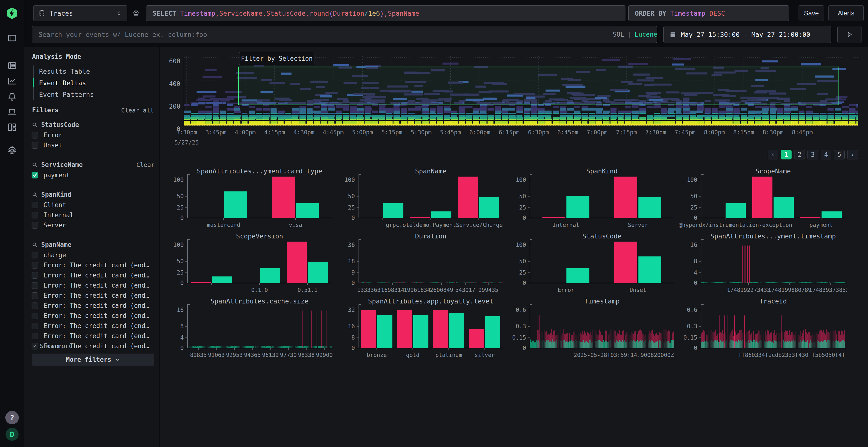 This screenshot has height=447, width=868. What do you see at coordinates (846, 13) in the screenshot?
I see `alerts-button: Alerts` at bounding box center [846, 13].